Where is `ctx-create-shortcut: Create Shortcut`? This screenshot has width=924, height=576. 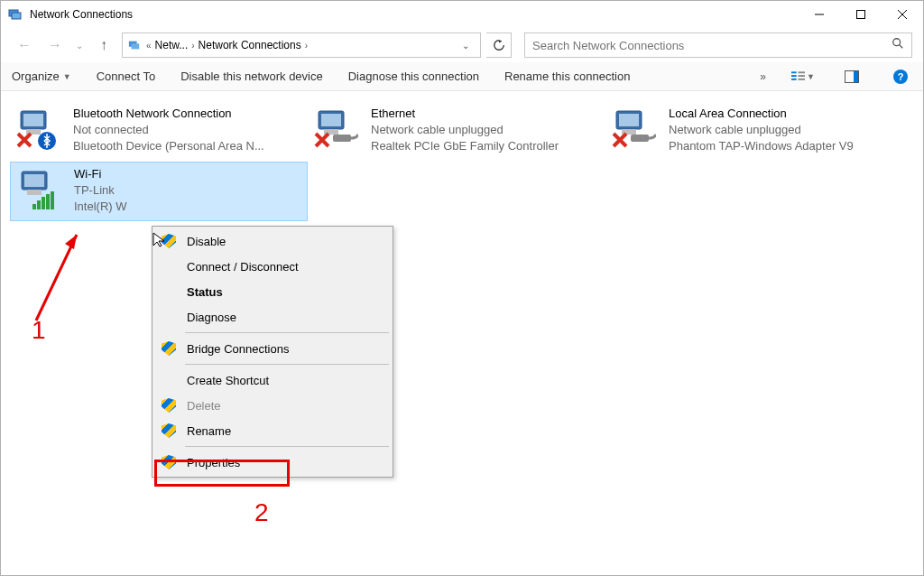
ctx-create-shortcut: Create Shortcut is located at coordinates (273, 380).